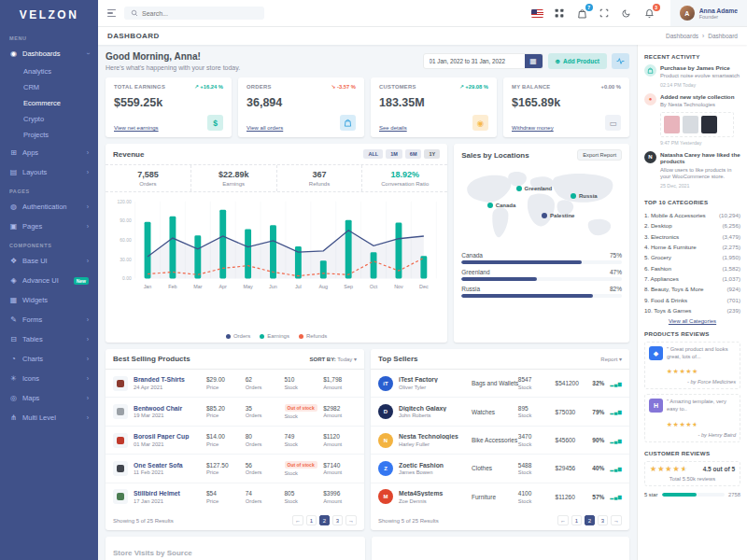 The image size is (747, 560). Describe the element at coordinates (49, 103) in the screenshot. I see `sidebar-item-ecommerce: Ecommerce` at that location.